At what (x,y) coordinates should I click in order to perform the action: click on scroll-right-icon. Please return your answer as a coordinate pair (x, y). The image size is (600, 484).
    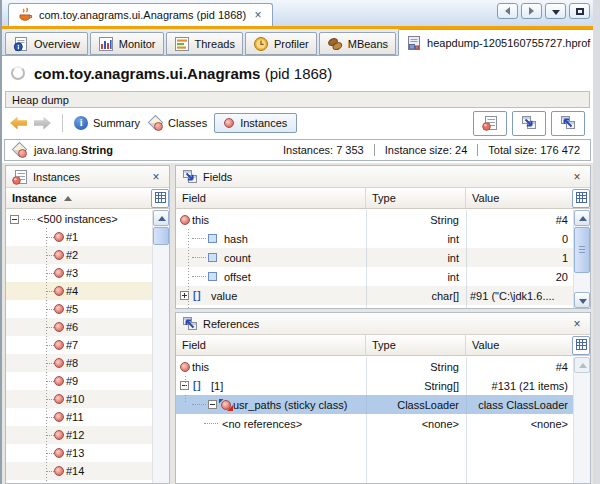
    Looking at the image, I should click on (532, 11).